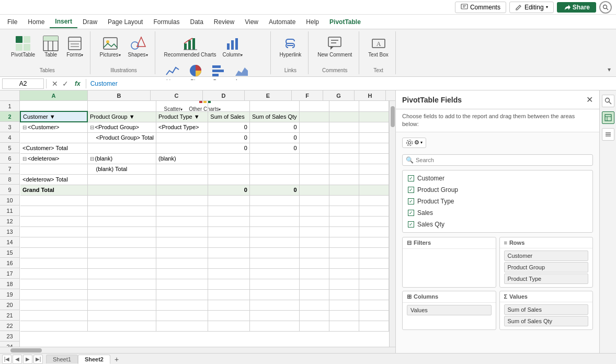 This screenshot has width=616, height=364. Describe the element at coordinates (274, 138) in the screenshot. I see `cell-e4: 0` at that location.